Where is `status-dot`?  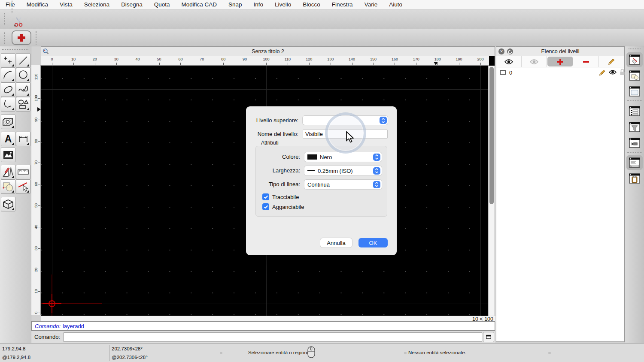 status-dot is located at coordinates (221, 353).